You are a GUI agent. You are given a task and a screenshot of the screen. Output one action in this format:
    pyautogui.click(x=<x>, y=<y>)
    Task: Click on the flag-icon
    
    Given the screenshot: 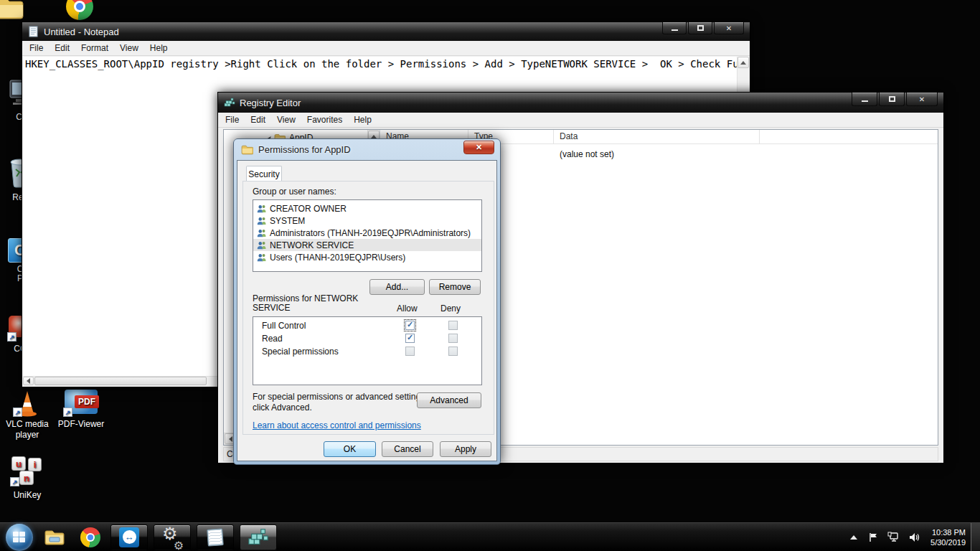 What is the action you would take?
    pyautogui.click(x=874, y=537)
    